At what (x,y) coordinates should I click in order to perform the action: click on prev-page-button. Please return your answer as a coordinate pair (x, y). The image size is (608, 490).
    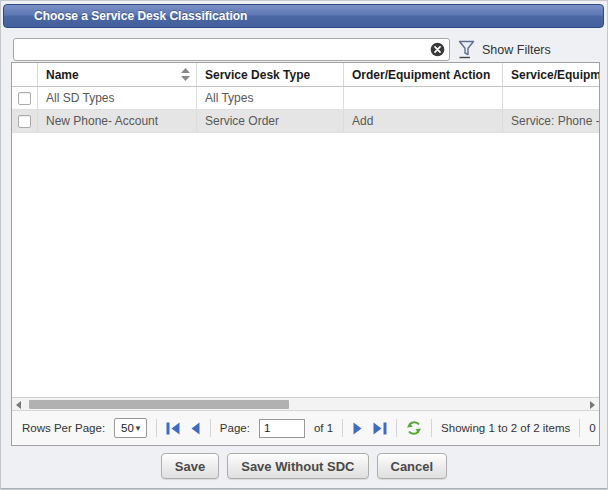
    Looking at the image, I should click on (196, 428).